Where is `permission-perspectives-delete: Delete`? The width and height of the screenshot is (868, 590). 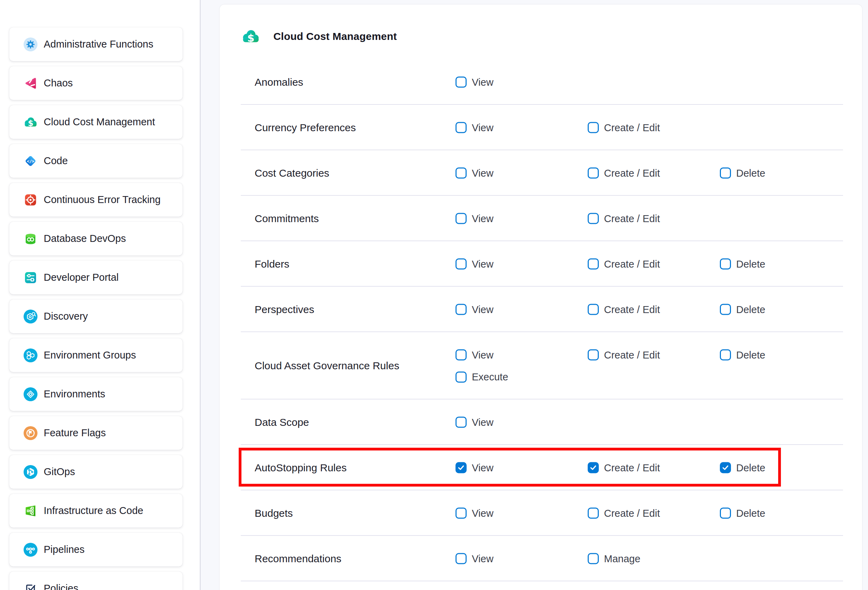 permission-perspectives-delete: Delete is located at coordinates (743, 309).